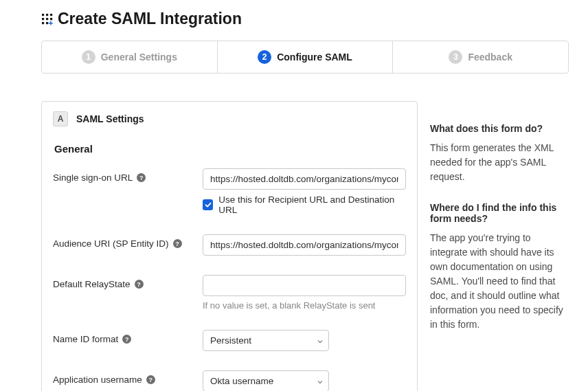 This screenshot has width=588, height=391. Describe the element at coordinates (229, 341) in the screenshot. I see `field-name-id-format: Name ID format ? Persistent` at that location.